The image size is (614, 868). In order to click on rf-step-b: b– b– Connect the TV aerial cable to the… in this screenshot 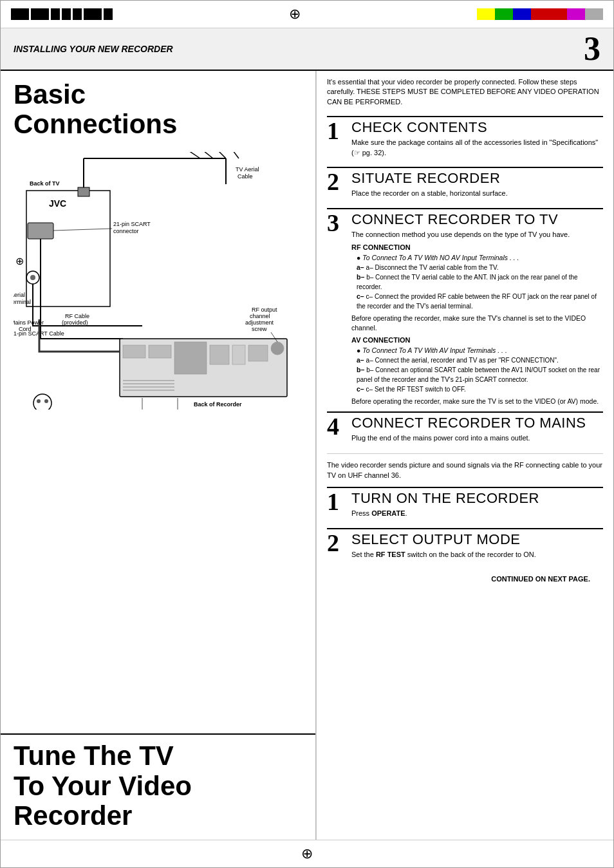, I will do `click(480, 282)`.